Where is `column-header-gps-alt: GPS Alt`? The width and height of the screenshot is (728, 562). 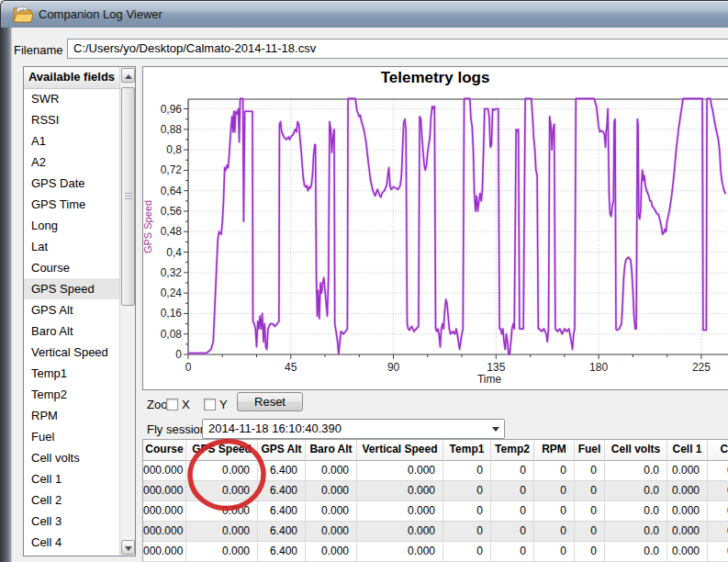
column-header-gps-alt: GPS Alt is located at coordinates (282, 450).